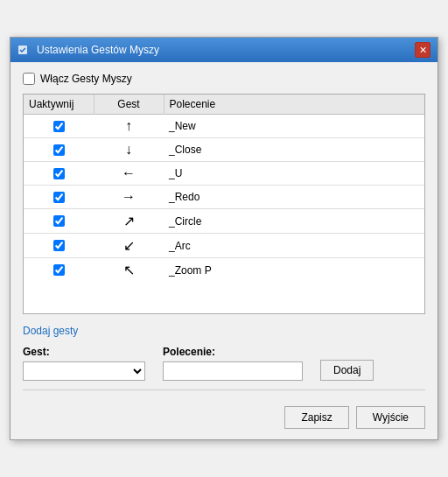  I want to click on gest-cell-3: →, so click(129, 198).